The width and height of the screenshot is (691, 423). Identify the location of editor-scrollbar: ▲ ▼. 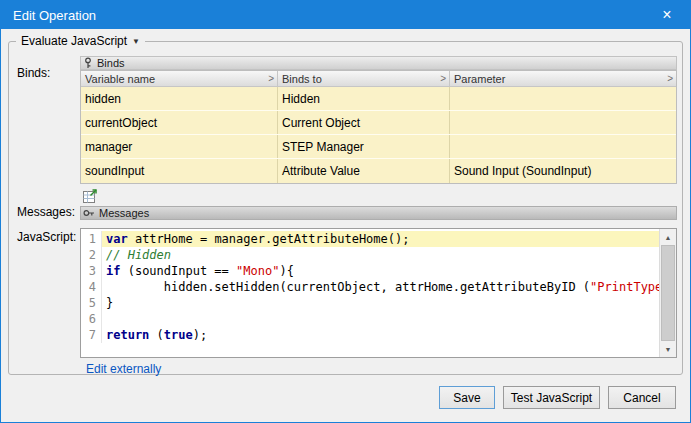
(668, 293).